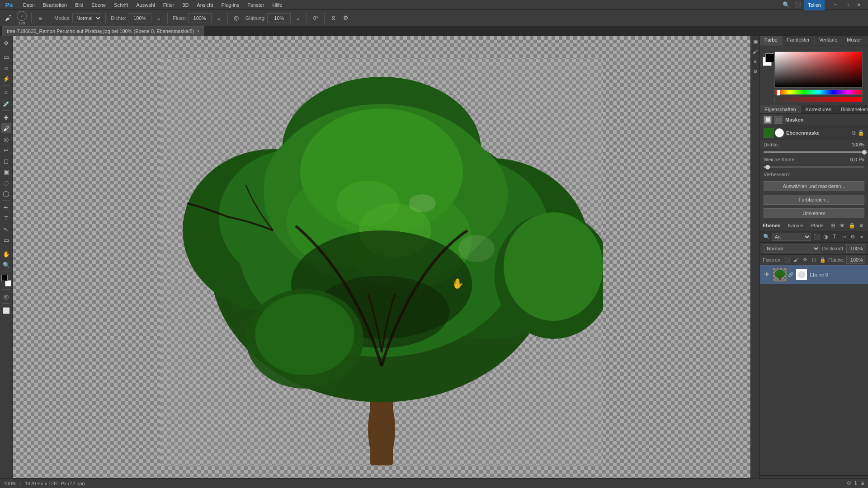 The height and width of the screenshot is (488, 868). Describe the element at coordinates (816, 237) in the screenshot. I see `filter-pixel-icon: ⬛` at that location.